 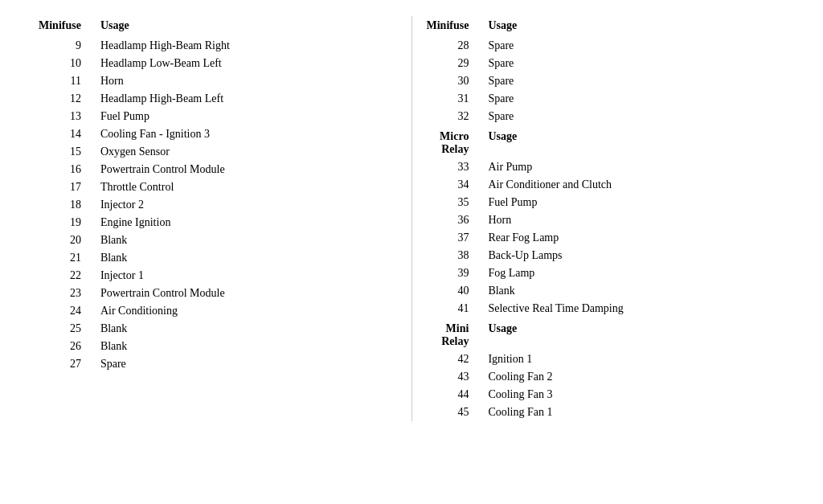 I want to click on table-row: 44Cooling Fan 3, so click(x=606, y=395).